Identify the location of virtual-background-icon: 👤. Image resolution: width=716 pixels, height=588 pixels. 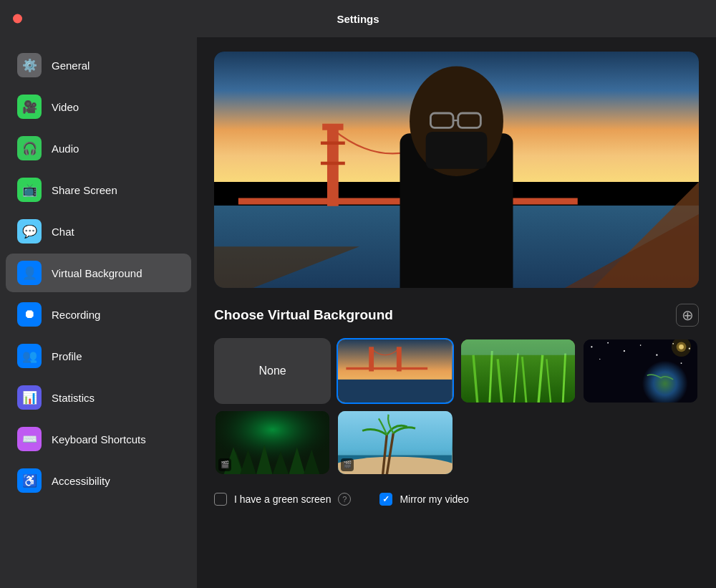
(29, 273).